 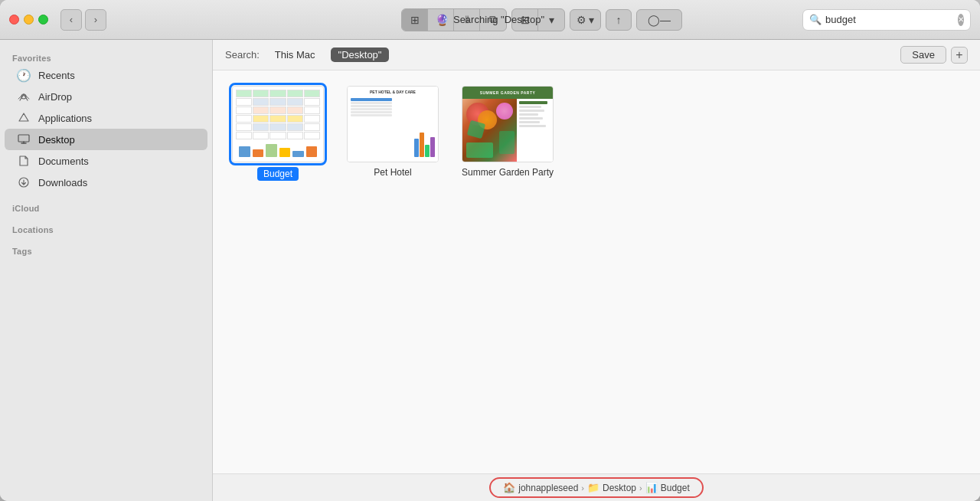 I want to click on plus-button: +, so click(x=959, y=55).